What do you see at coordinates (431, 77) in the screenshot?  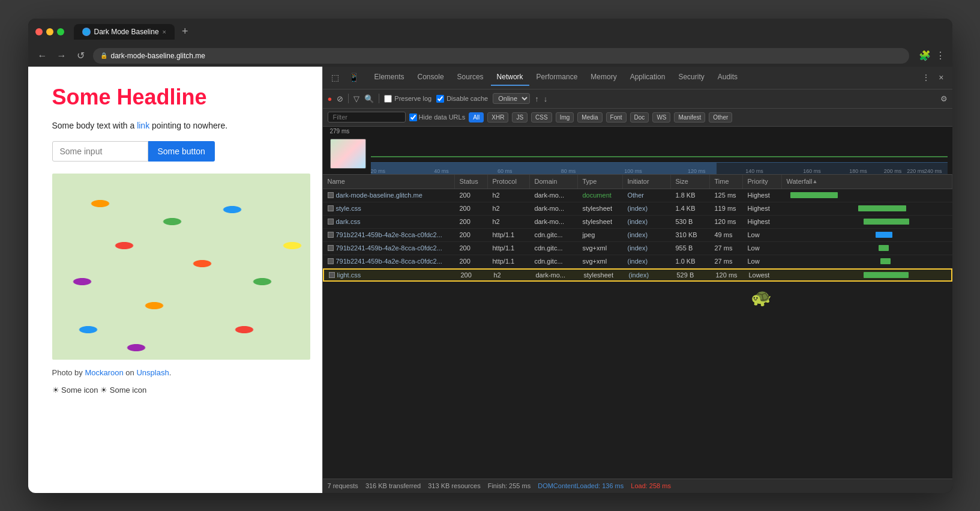 I see `tab-console: Console` at bounding box center [431, 77].